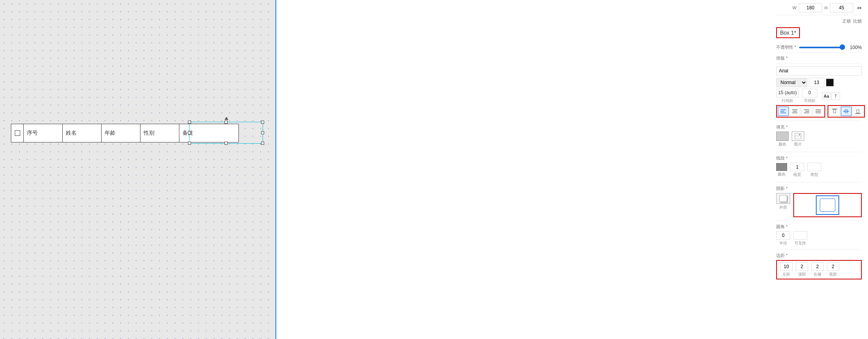 Image resolution: width=868 pixels, height=339 pixels. What do you see at coordinates (819, 138) in the screenshot?
I see `fill-section: 填充 * 颜色 图片` at bounding box center [819, 138].